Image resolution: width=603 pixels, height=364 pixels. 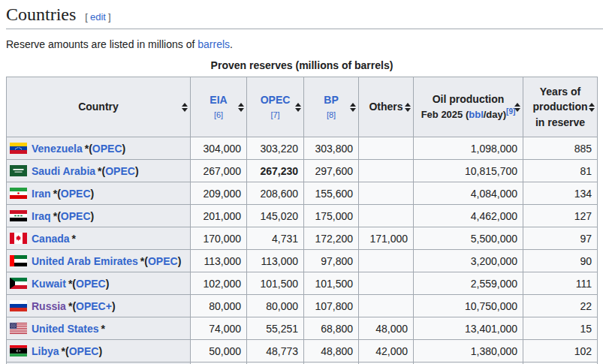 What do you see at coordinates (219, 261) in the screenshot?
I see `eia-value: 113,000` at bounding box center [219, 261].